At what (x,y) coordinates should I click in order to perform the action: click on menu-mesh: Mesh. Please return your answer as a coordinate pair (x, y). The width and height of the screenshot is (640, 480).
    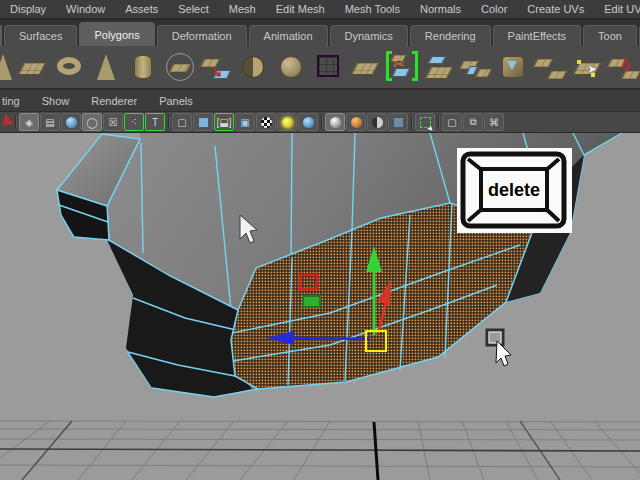
    Looking at the image, I should click on (242, 9).